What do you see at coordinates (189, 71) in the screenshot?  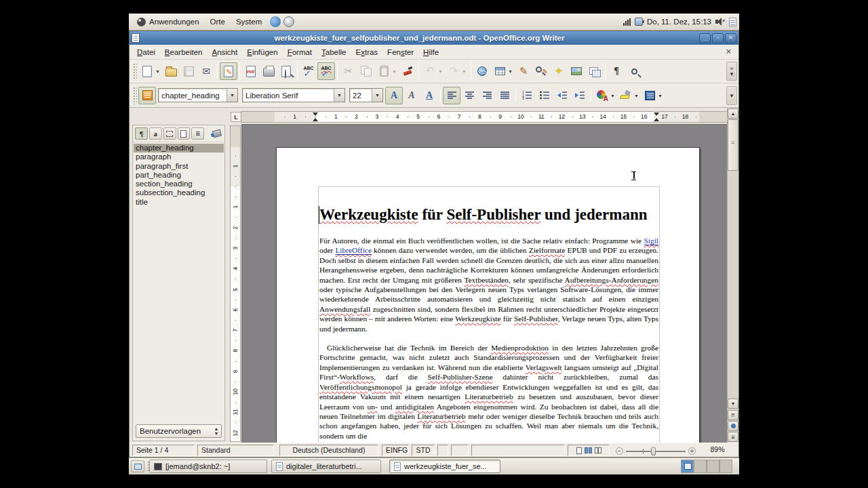 I see `save-icon` at bounding box center [189, 71].